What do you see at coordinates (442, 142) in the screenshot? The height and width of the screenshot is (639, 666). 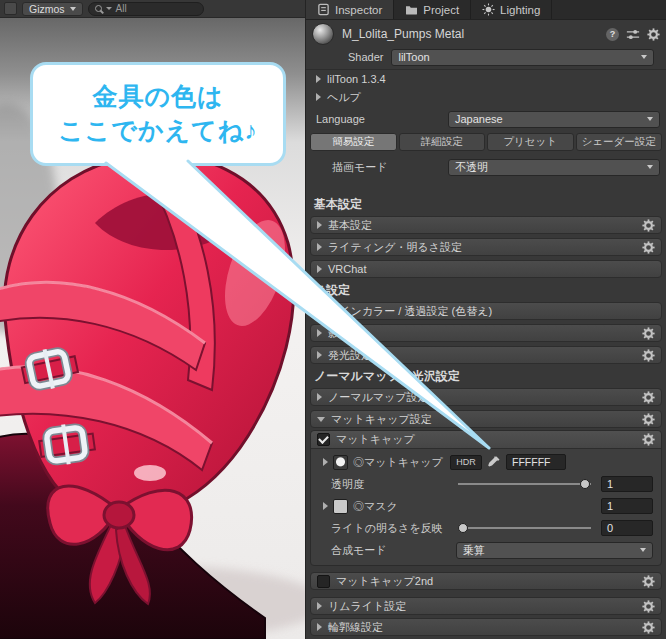 I see `tab-advanced-settings: 詳細設定` at bounding box center [442, 142].